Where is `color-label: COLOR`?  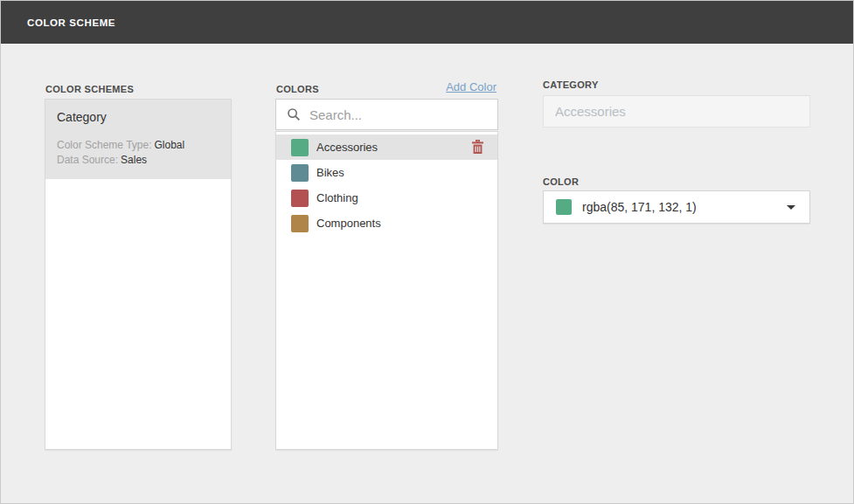
color-label: COLOR is located at coordinates (561, 182).